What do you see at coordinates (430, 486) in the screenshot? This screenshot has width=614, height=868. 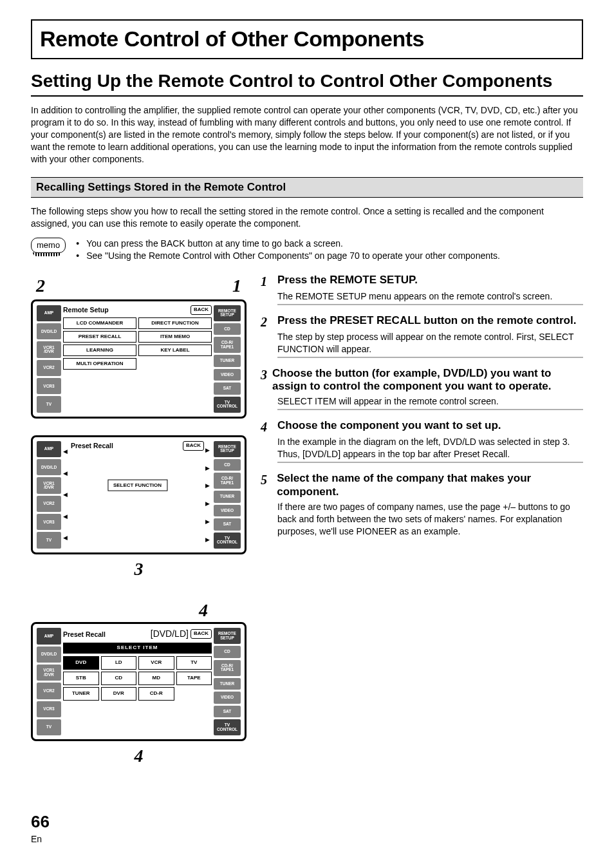 I see `step-title: Select the name of the company that make…` at bounding box center [430, 486].